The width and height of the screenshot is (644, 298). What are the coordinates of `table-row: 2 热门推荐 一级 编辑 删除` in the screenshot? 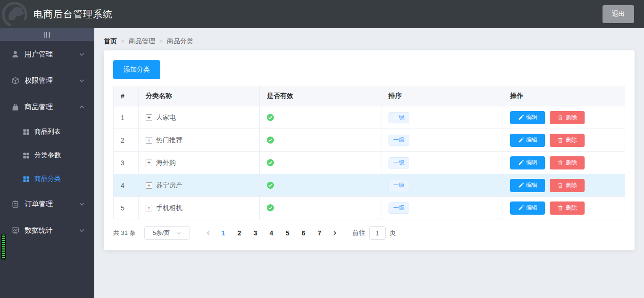 It's located at (369, 140).